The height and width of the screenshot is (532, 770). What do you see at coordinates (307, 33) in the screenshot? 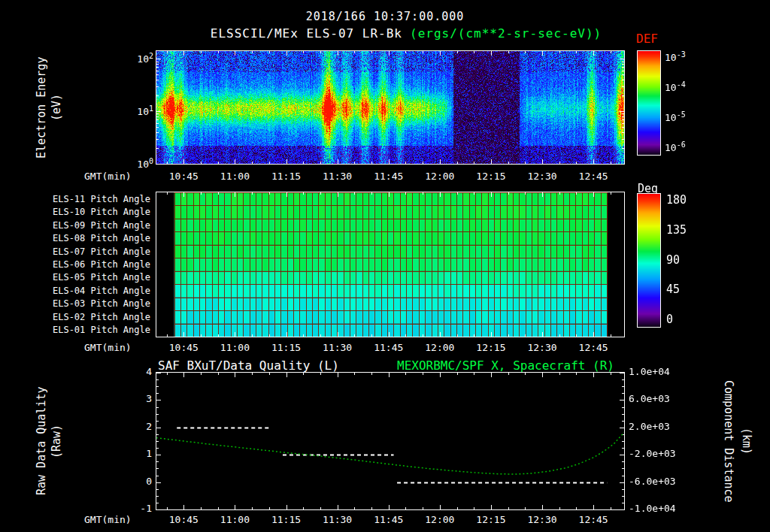
I see `plot-title-instrument: ELSSCIL/MEx ELS-07 LR-Bk` at bounding box center [307, 33].